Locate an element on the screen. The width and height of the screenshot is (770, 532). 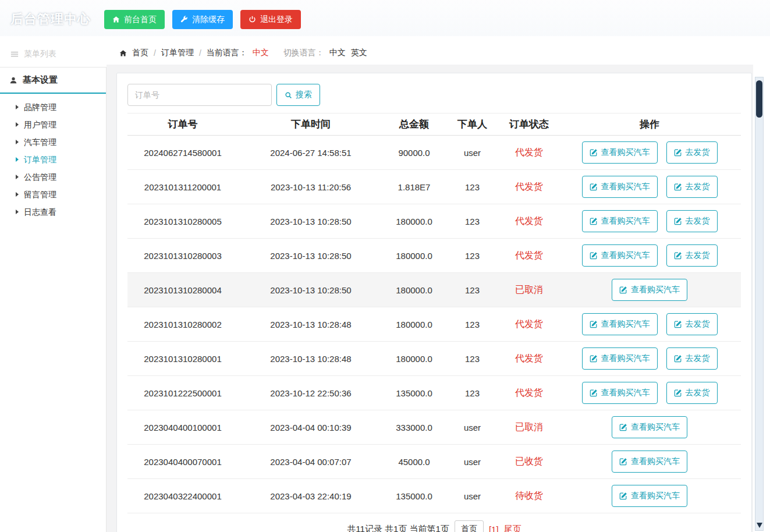
sidebar-item-label: 留言管理 is located at coordinates (40, 194).